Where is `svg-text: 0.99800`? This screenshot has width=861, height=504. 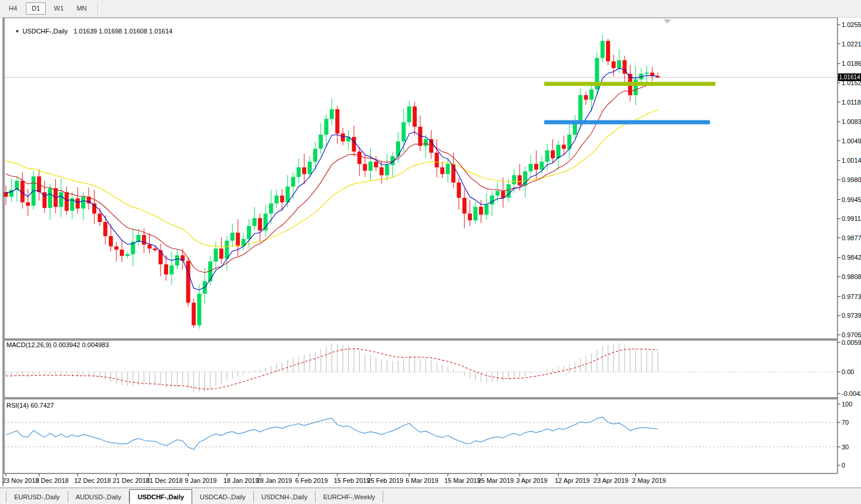
svg-text: 0.99800 is located at coordinates (851, 180).